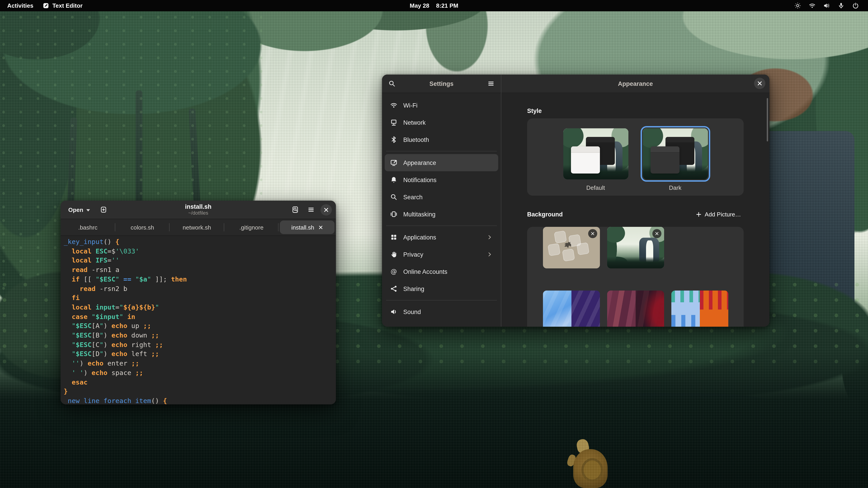 The image size is (868, 488). What do you see at coordinates (88, 227) in the screenshot?
I see `tab-bashrc: .bashrc` at bounding box center [88, 227].